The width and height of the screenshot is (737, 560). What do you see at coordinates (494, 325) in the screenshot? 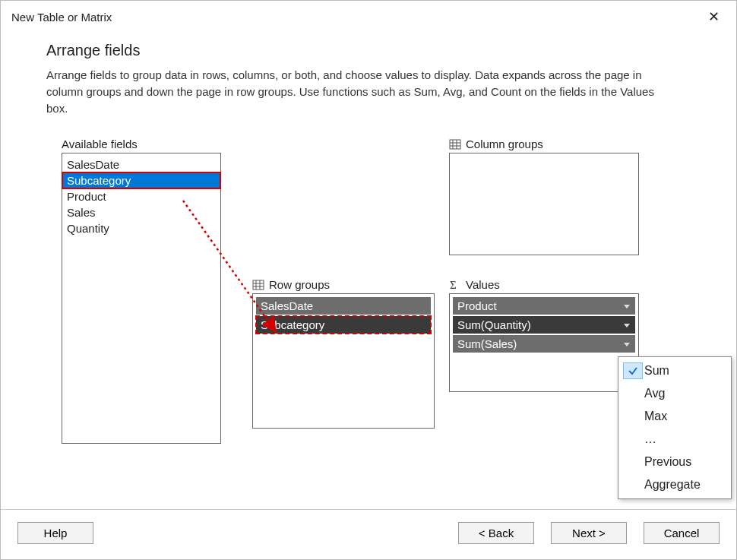
I see `value-item-label: Sum(Quantity)` at bounding box center [494, 325].